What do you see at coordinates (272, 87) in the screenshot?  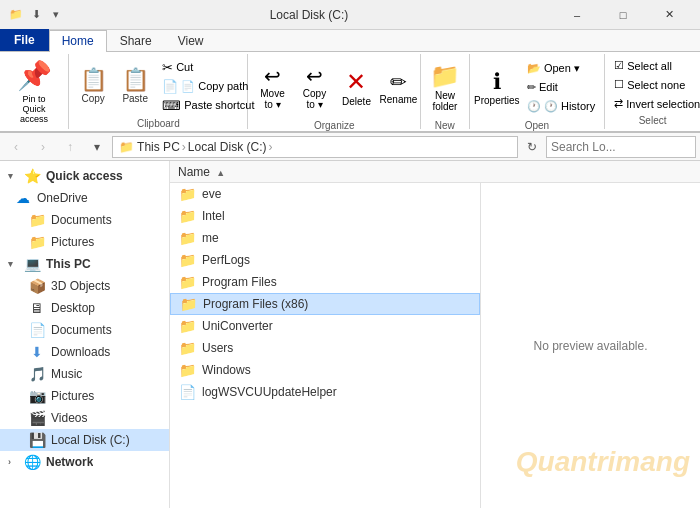 I see `move-to-button: ↩ Moveto ▾` at bounding box center [272, 87].